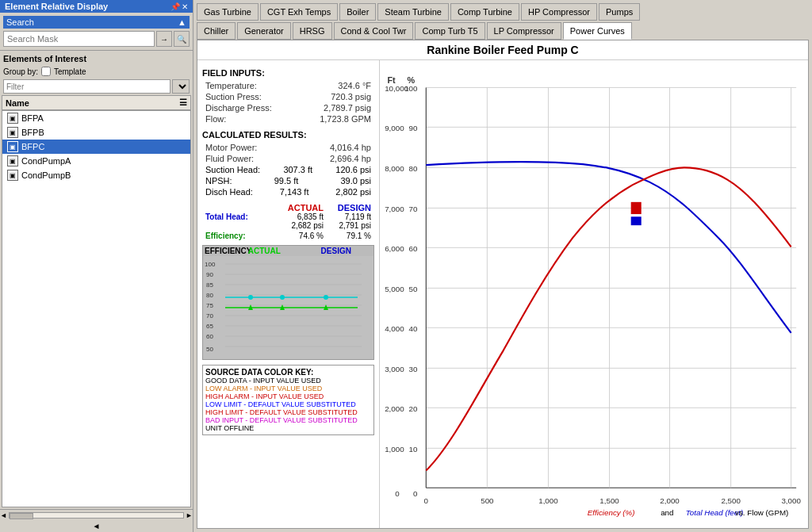 The width and height of the screenshot is (812, 532). I want to click on list-item: ▣ BFPA, so click(97, 118).